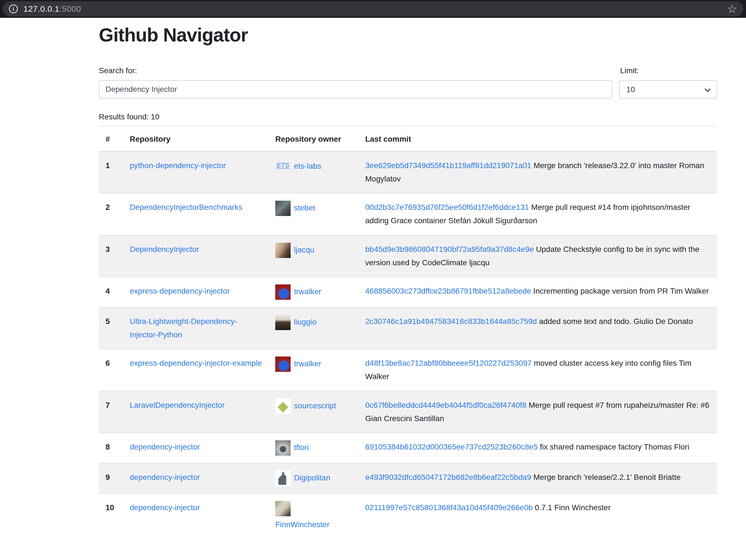  What do you see at coordinates (614, 447) in the screenshot?
I see `commit-message: fix shared namespace factory Thomas Flor…` at bounding box center [614, 447].